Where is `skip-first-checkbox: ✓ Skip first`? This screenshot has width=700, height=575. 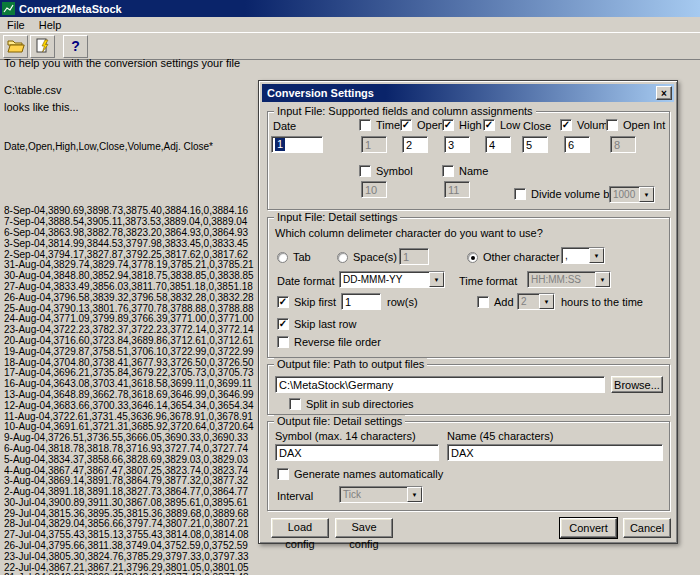 skip-first-checkbox: ✓ Skip first is located at coordinates (306, 302).